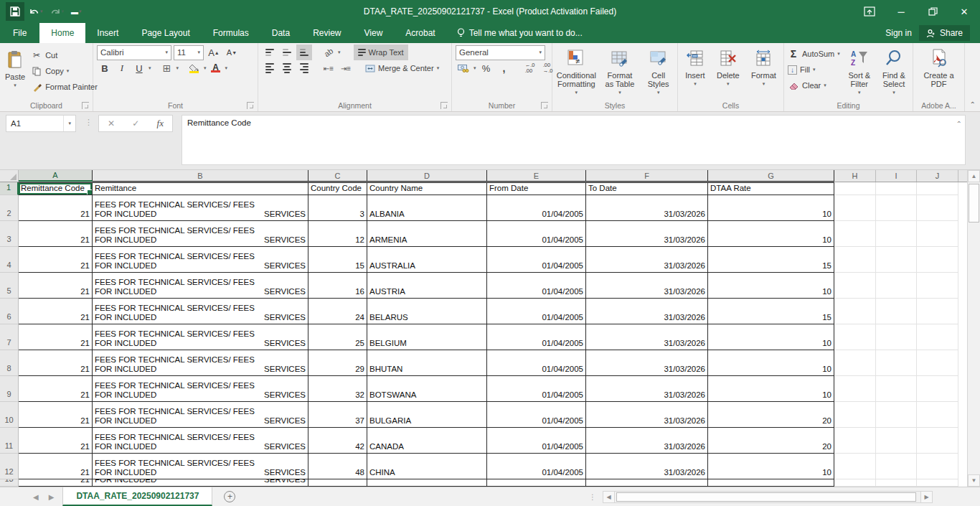  Describe the element at coordinates (338, 483) in the screenshot. I see `cell-country-code` at that location.